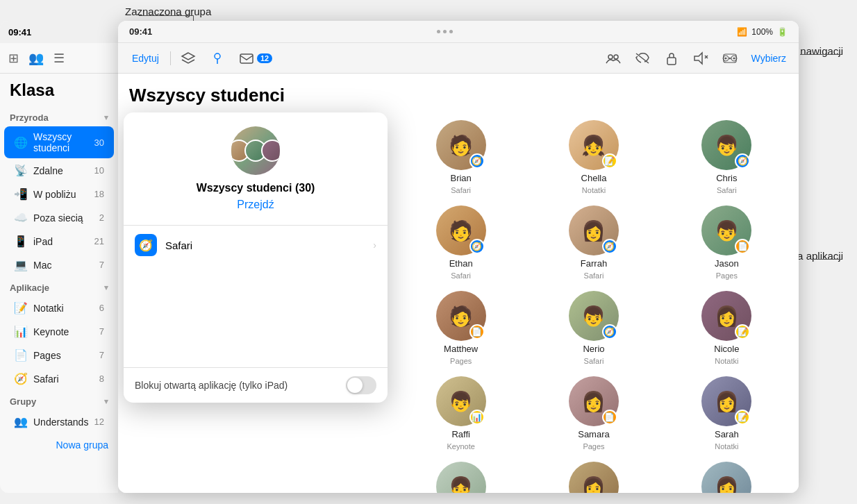  I want to click on section-przyroda: Przyroda ▾, so click(59, 117).